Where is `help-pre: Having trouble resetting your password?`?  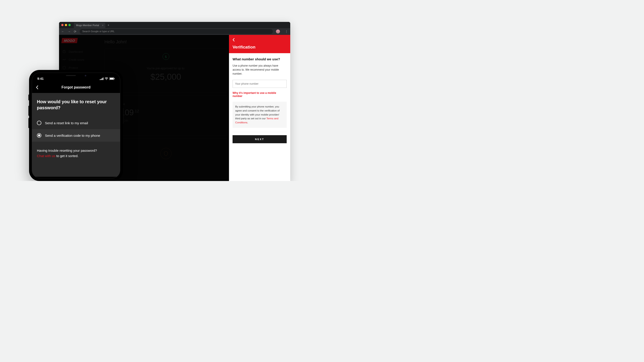 help-pre: Having trouble resetting your password? is located at coordinates (67, 150).